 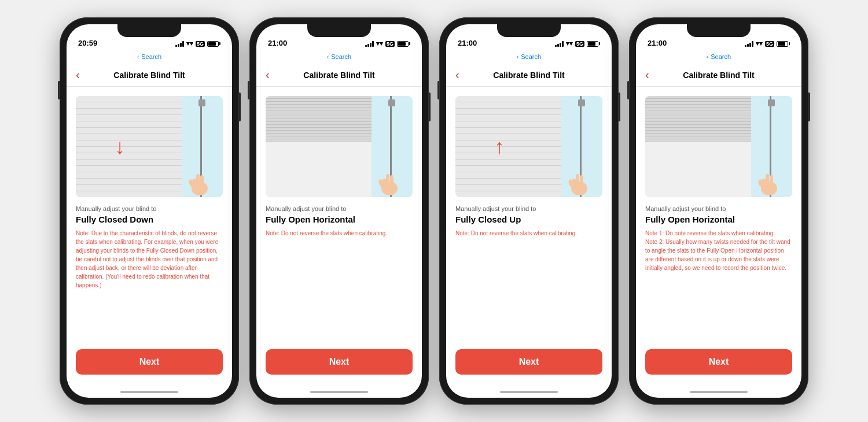 I want to click on blind-illustration, so click(x=719, y=147).